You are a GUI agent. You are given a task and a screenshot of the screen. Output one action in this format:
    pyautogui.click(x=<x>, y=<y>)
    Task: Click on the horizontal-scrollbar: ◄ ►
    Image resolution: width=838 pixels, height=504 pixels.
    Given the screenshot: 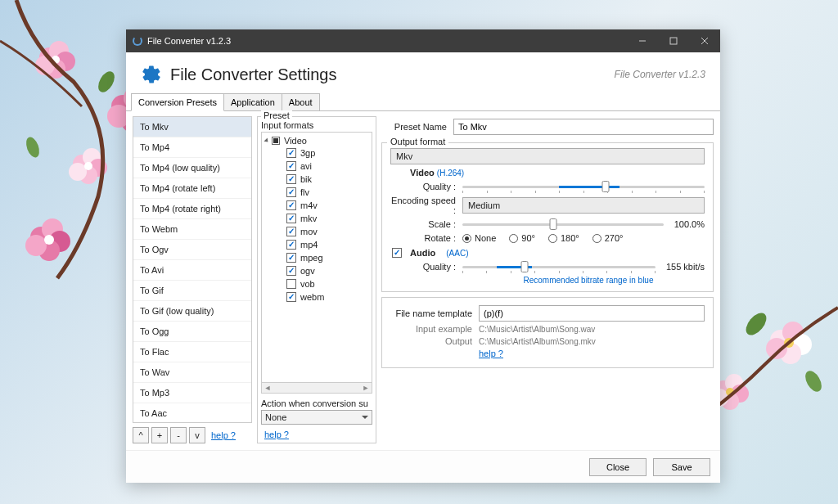 What is the action you would take?
    pyautogui.click(x=317, y=388)
    